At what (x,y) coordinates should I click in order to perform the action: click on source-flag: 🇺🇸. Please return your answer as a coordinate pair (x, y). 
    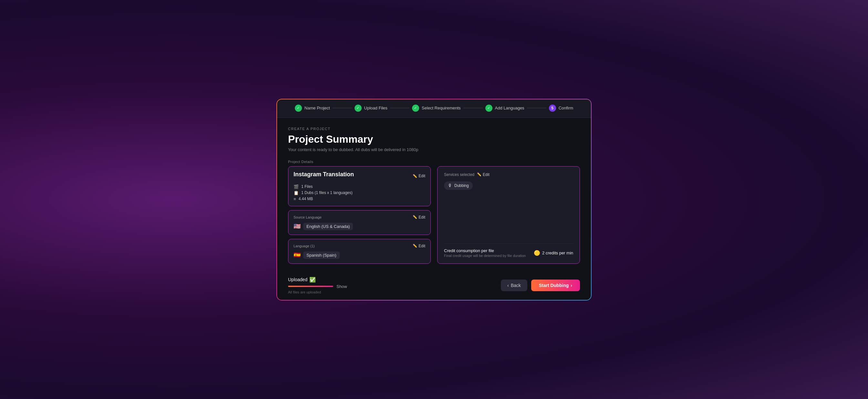
    Looking at the image, I should click on (297, 226).